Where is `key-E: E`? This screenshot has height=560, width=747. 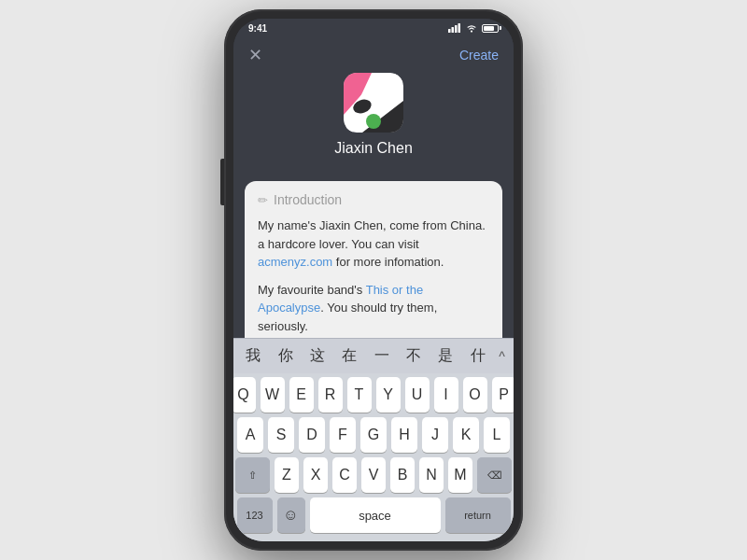 key-E: E is located at coordinates (302, 395).